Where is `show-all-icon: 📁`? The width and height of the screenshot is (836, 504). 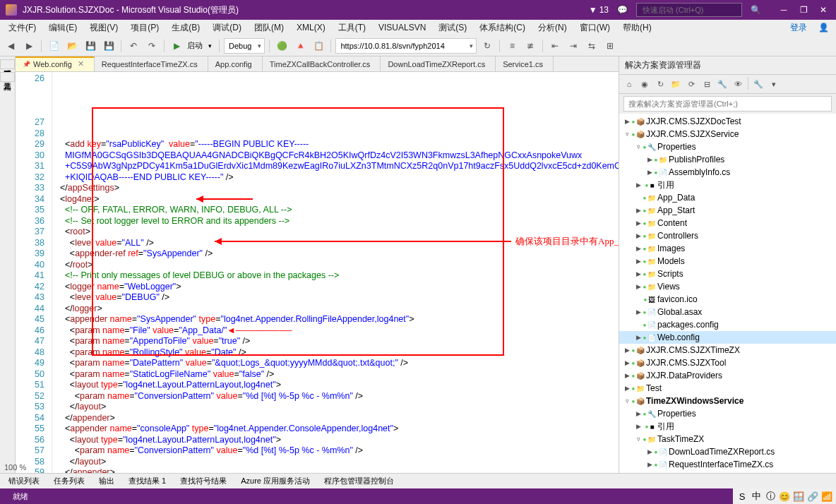 show-all-icon: 📁 is located at coordinates (676, 84).